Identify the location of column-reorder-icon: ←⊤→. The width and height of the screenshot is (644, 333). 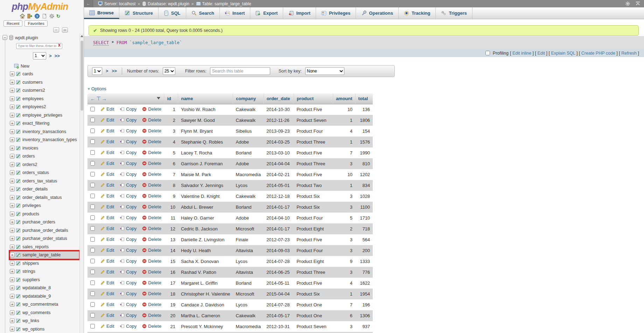
(99, 99).